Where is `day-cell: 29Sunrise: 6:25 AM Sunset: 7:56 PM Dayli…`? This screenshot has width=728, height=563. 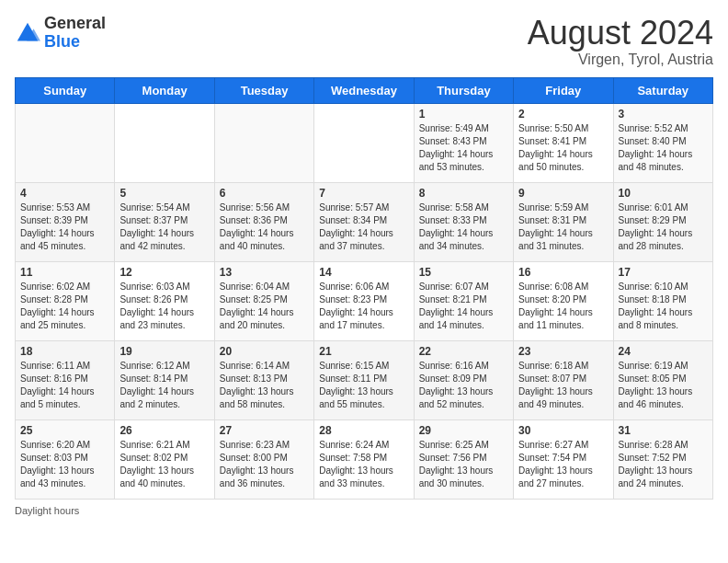 day-cell: 29Sunrise: 6:25 AM Sunset: 7:56 PM Dayli… is located at coordinates (463, 459).